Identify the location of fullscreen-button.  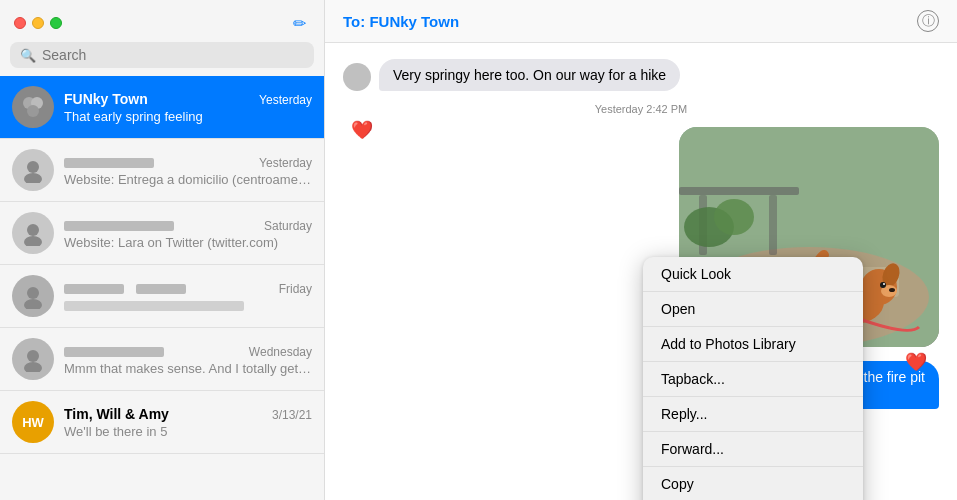
(56, 23).